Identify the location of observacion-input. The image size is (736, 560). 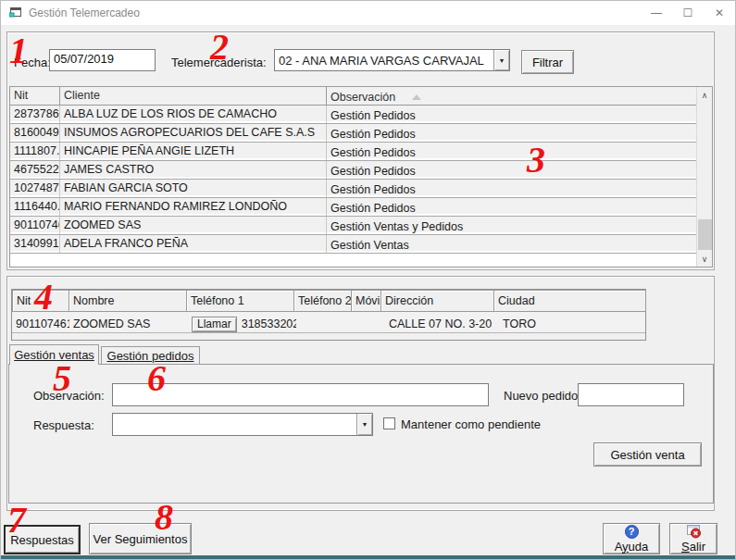
(300, 394).